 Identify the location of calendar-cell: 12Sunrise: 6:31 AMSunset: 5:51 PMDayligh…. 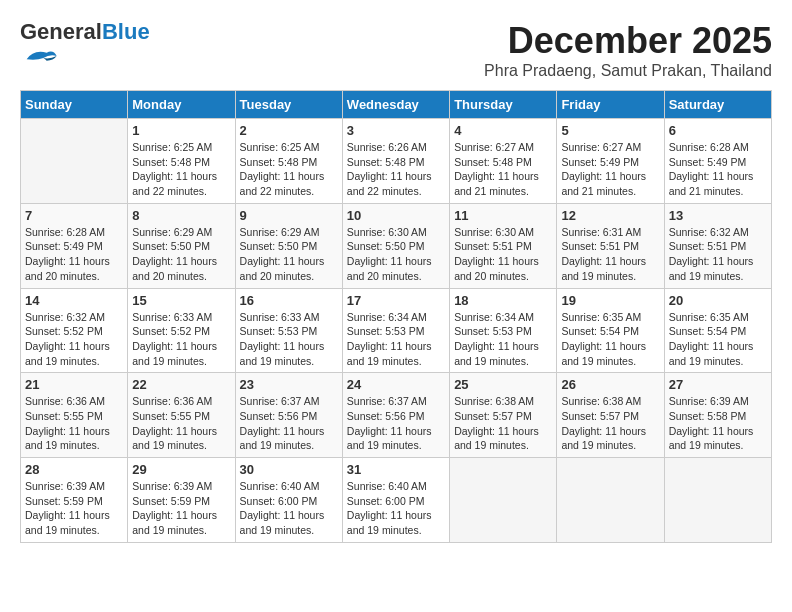
(610, 246).